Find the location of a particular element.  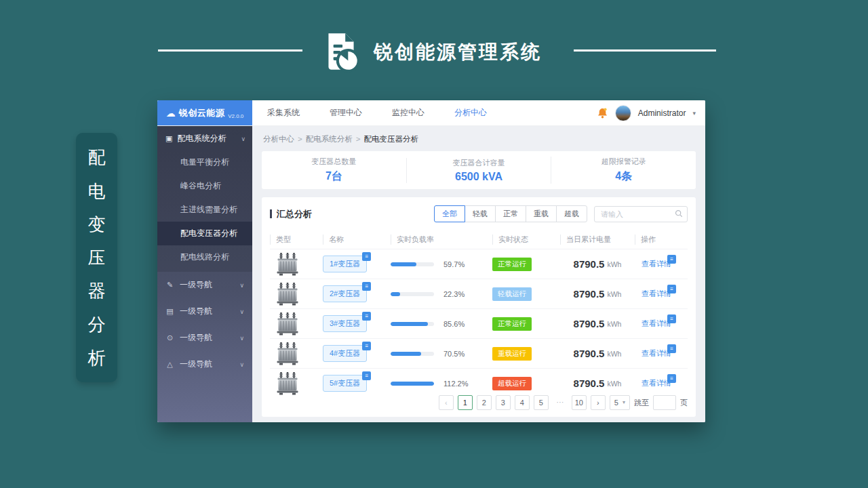

status-badge: 超载运行 is located at coordinates (512, 384).